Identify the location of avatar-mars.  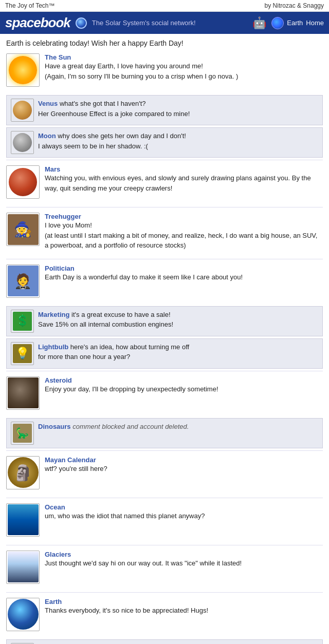
(23, 182).